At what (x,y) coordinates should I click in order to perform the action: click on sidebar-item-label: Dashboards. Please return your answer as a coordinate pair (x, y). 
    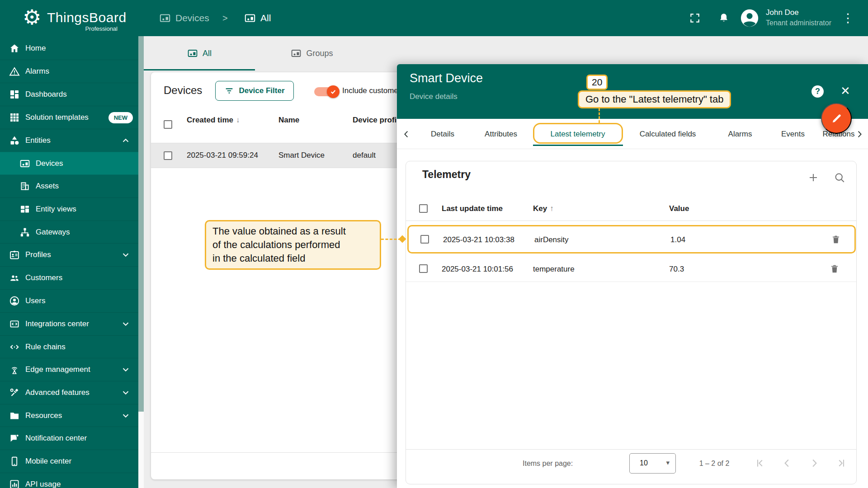
    Looking at the image, I should click on (46, 94).